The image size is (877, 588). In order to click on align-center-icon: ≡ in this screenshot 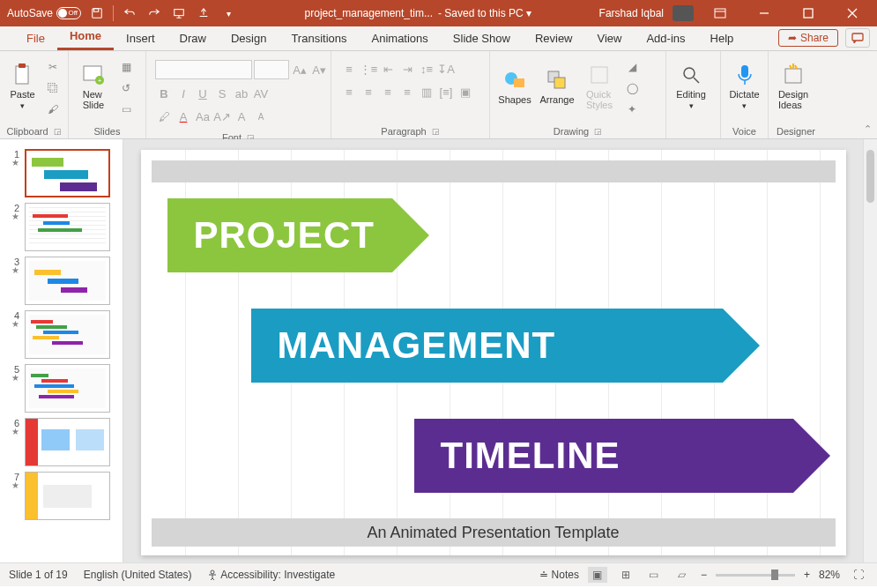, I will do `click(368, 92)`.